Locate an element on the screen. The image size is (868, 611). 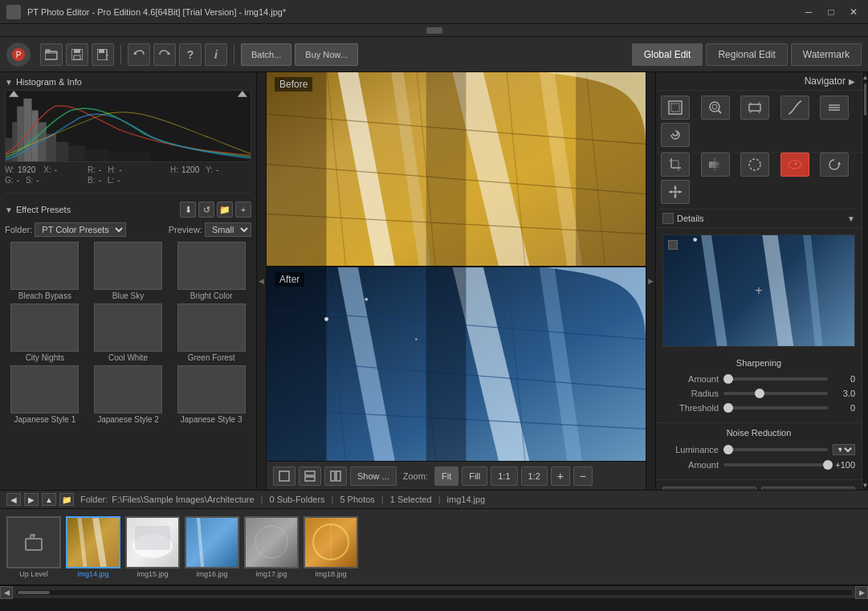
open-folder-button is located at coordinates (51, 55).